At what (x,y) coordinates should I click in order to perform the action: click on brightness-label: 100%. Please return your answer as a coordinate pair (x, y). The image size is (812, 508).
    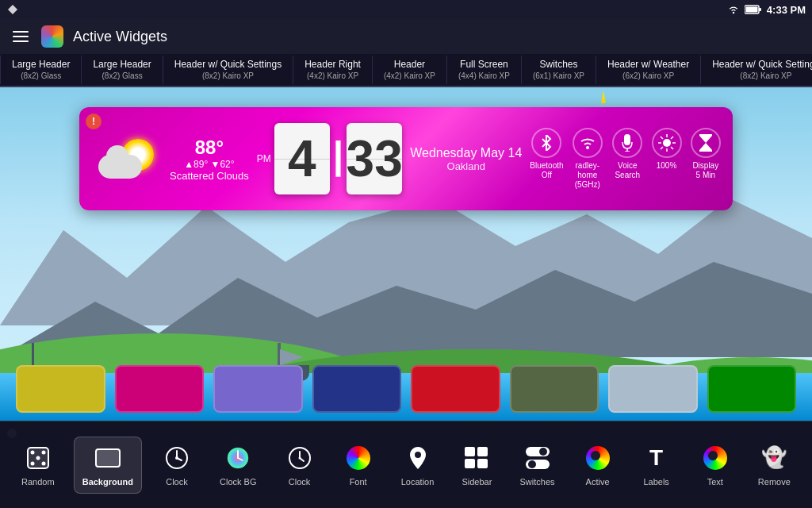
    Looking at the image, I should click on (667, 166).